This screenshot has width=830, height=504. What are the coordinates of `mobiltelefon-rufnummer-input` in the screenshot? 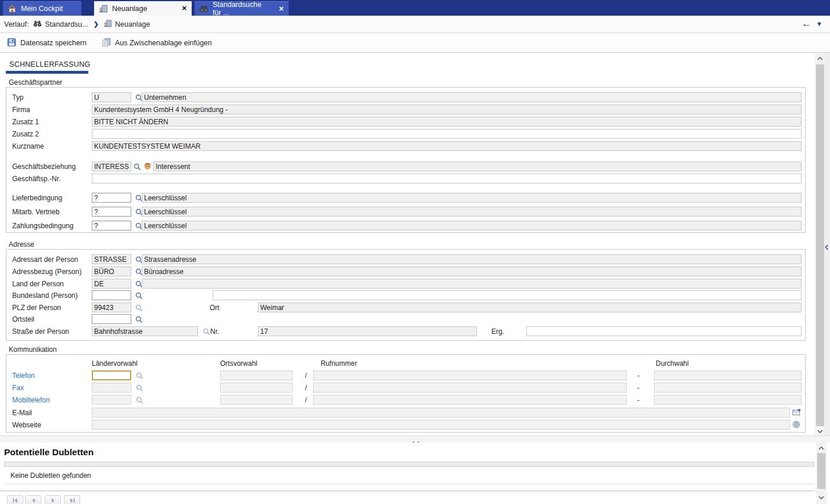 It's located at (470, 399).